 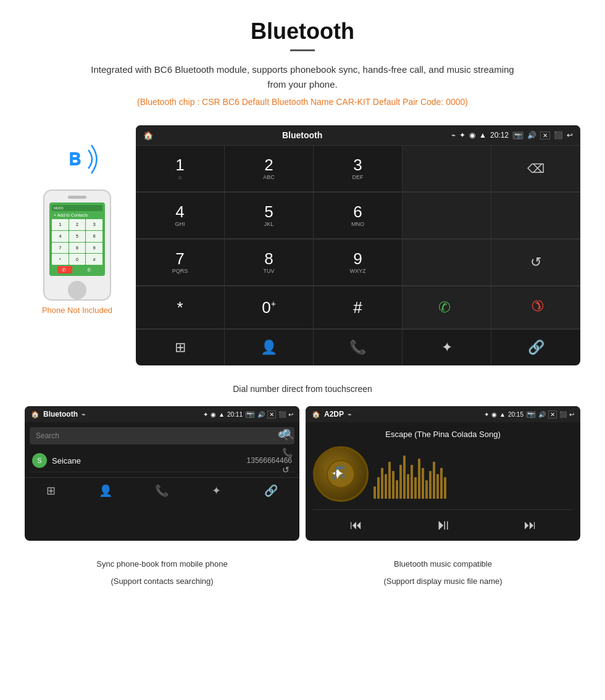 What do you see at coordinates (180, 263) in the screenshot?
I see `key-7: 7 PQRS` at bounding box center [180, 263].